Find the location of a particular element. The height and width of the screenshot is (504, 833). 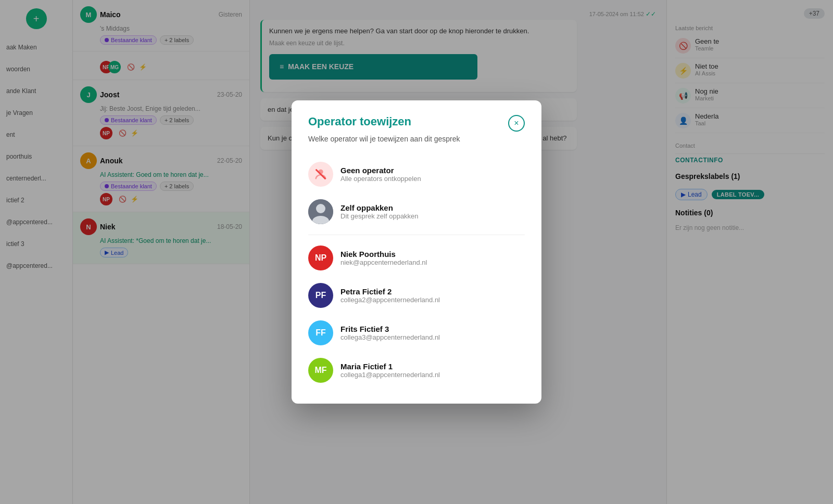

maria-fictief-name: Maria Fictief 1 is located at coordinates (390, 366).